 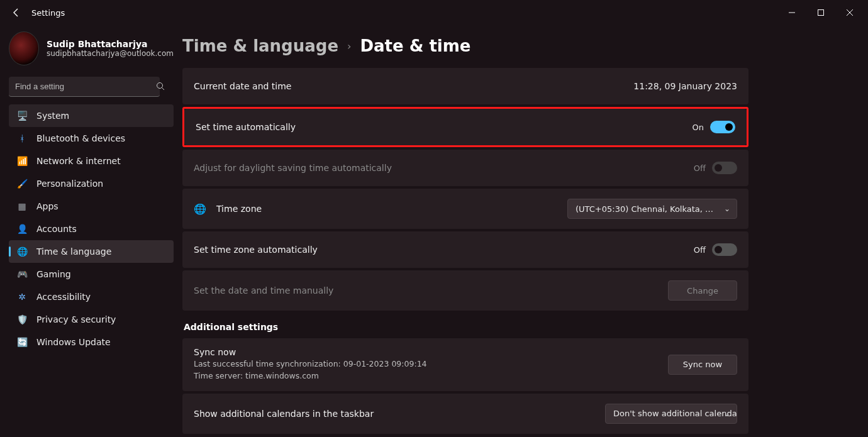 I want to click on sync-title: Sync now, so click(x=311, y=352).